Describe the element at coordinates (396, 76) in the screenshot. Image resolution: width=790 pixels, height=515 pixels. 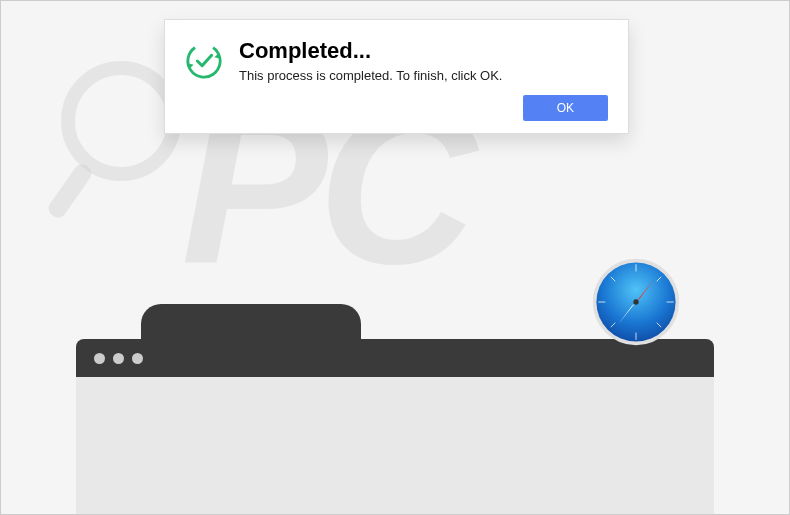
I see `completed-dialog: Completed... This process is completed. …` at that location.